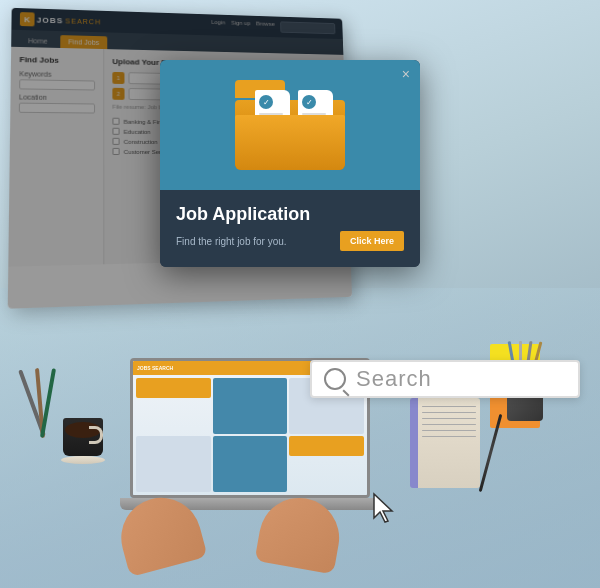 The image size is (600, 588). I want to click on search-bar: Search, so click(445, 379).